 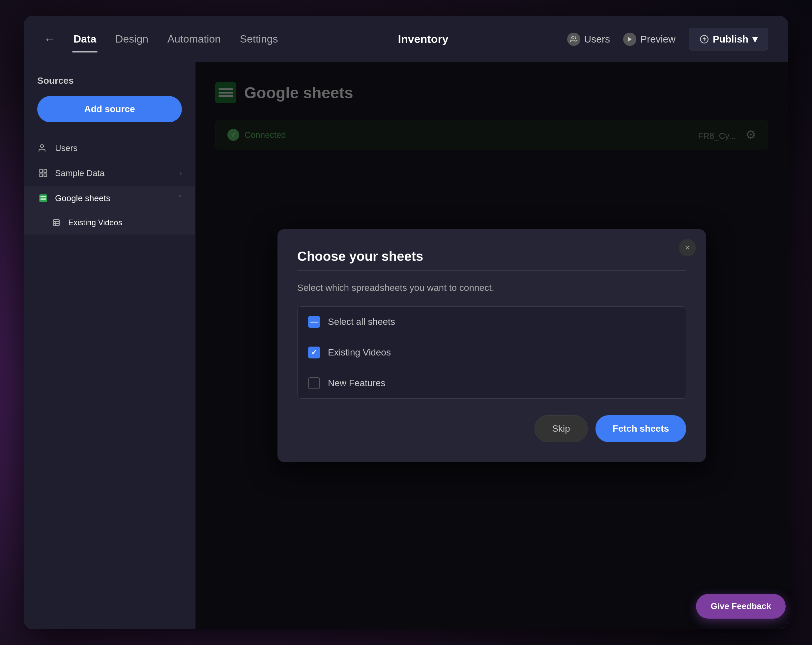 What do you see at coordinates (180, 198) in the screenshot?
I see `google-sheets-chevron-icon: ˅` at bounding box center [180, 198].